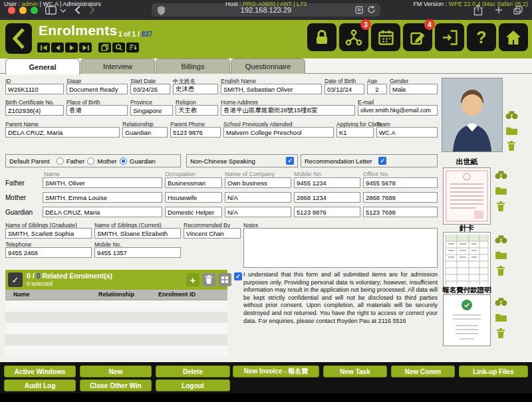  Describe the element at coordinates (355, 132) in the screenshot. I see `applying-class-field: K1` at that location.